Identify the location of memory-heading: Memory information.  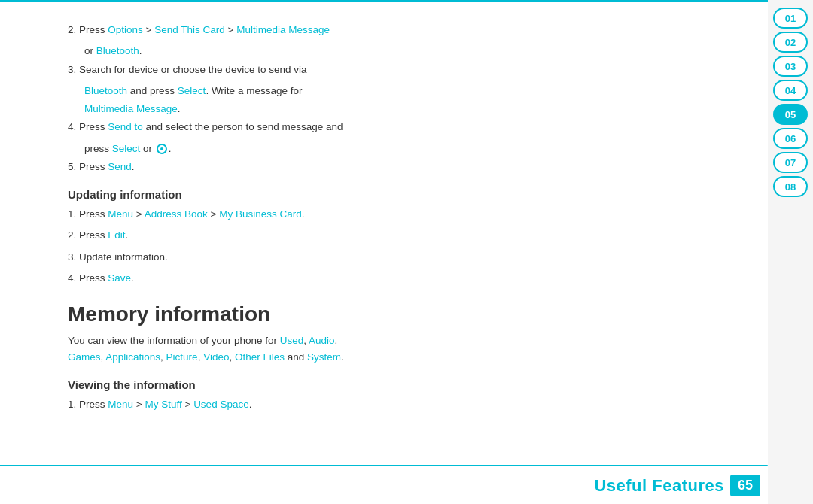
(403, 314).